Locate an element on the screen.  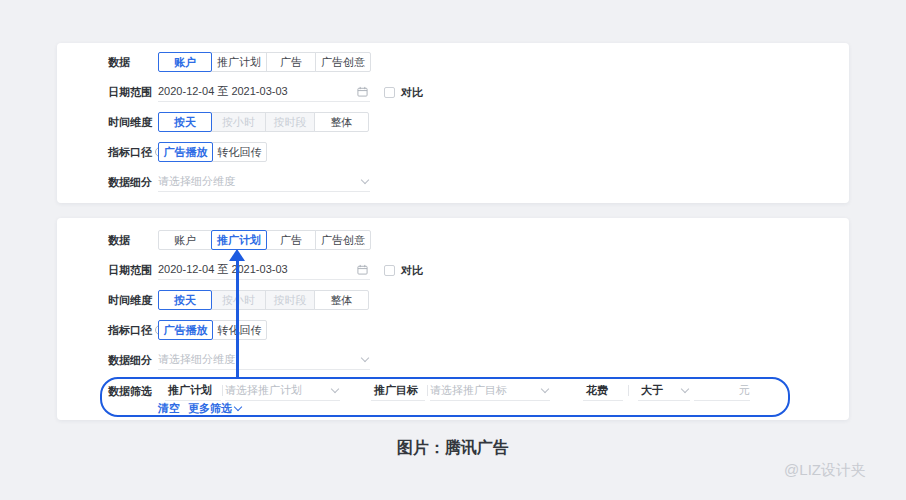
filter-cost-label-select: 花费 is located at coordinates (603, 391).